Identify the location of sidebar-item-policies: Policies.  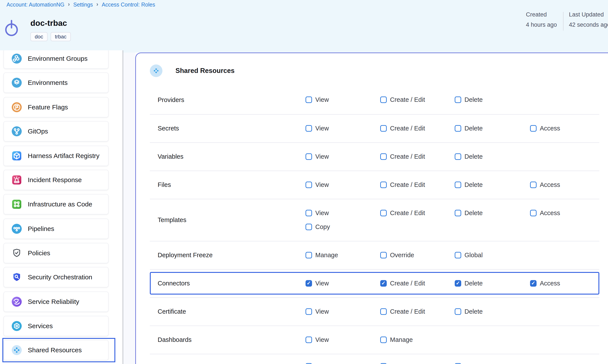
(56, 253).